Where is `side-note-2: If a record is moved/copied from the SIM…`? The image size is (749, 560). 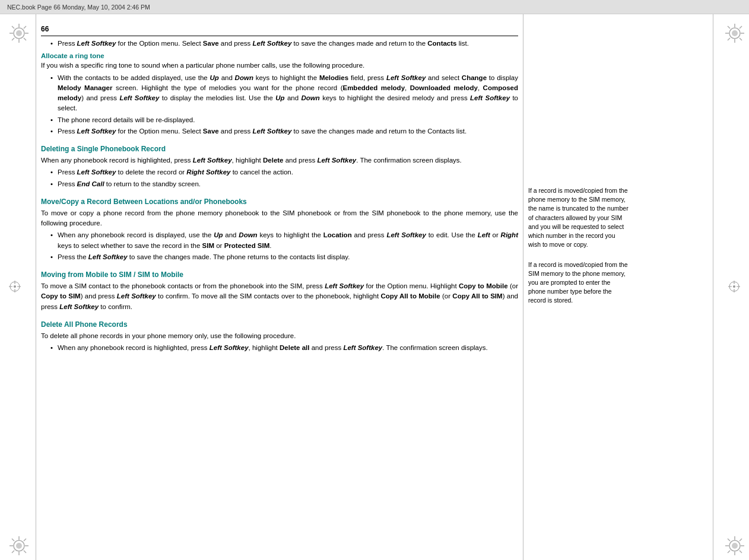 side-note-2: If a record is moved/copied from the SIM… is located at coordinates (578, 283).